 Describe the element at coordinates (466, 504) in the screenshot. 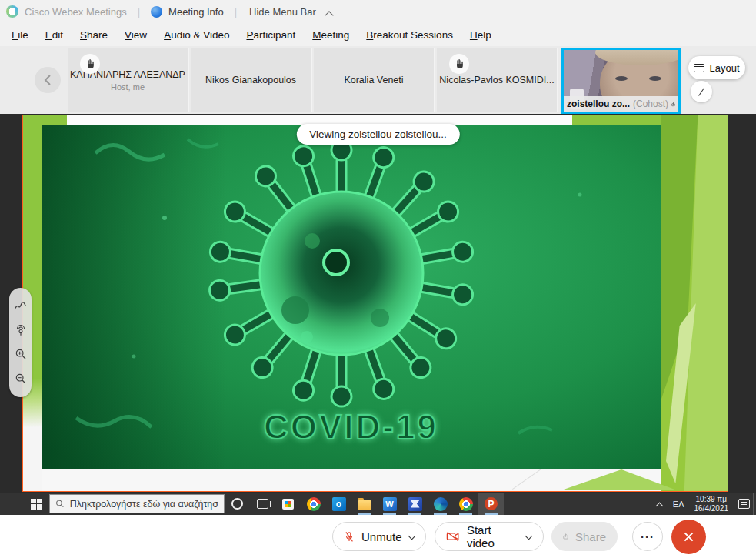

I see `chrome-icon` at that location.